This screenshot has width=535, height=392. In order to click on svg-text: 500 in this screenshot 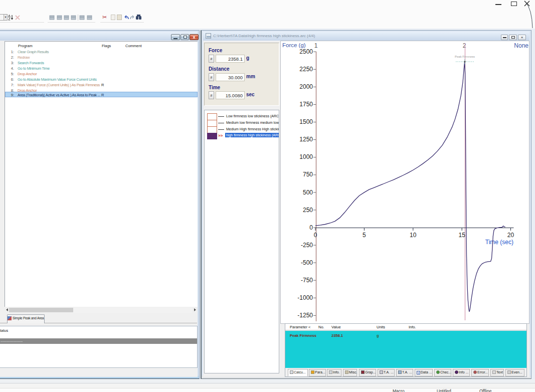, I will do `click(308, 192)`.